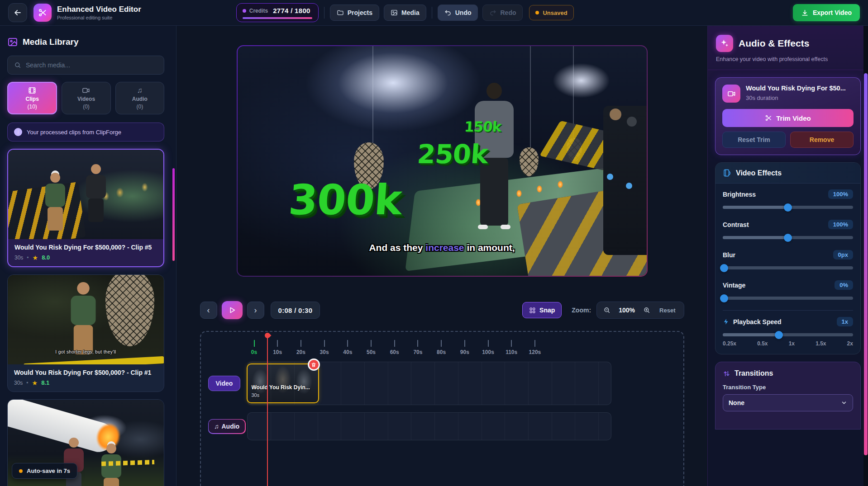 The height and width of the screenshot is (486, 868). I want to click on lightning-icon, so click(726, 322).